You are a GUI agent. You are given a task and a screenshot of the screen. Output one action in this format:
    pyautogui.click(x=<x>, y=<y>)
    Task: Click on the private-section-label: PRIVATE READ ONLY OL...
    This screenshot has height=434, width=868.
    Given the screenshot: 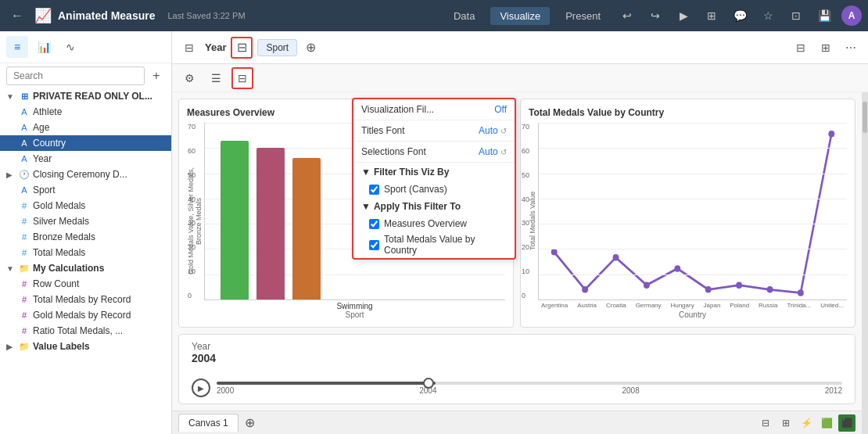 What is the action you would take?
    pyautogui.click(x=92, y=96)
    